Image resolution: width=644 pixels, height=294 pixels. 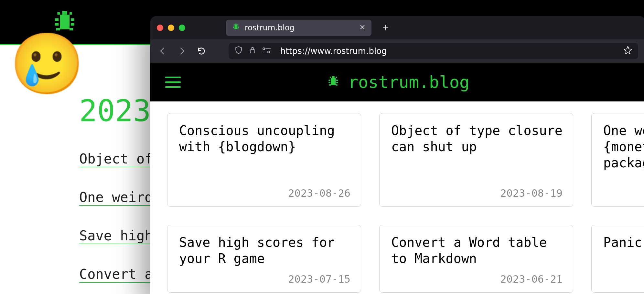 I want to click on smiling-tear-emoji: 🥲, so click(x=47, y=64).